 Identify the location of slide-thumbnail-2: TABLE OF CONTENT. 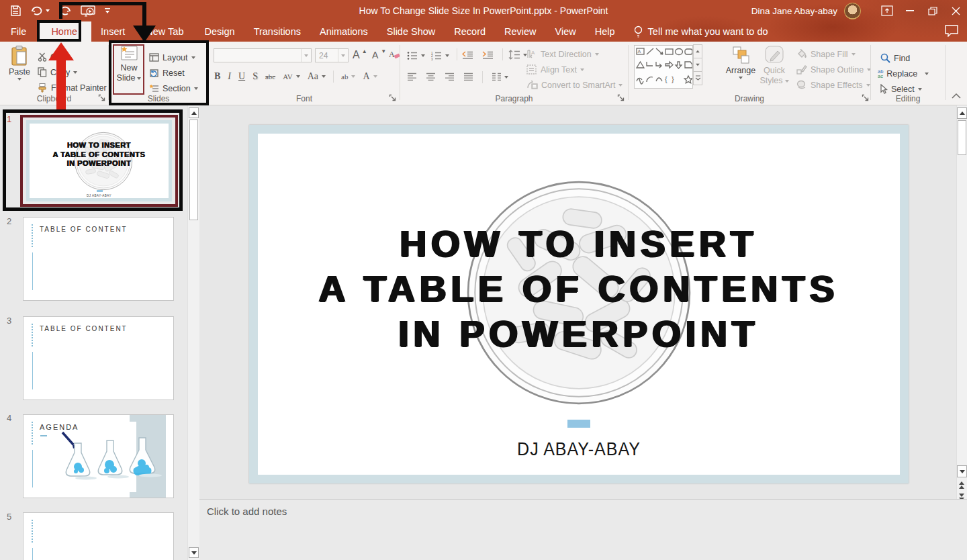
(98, 259).